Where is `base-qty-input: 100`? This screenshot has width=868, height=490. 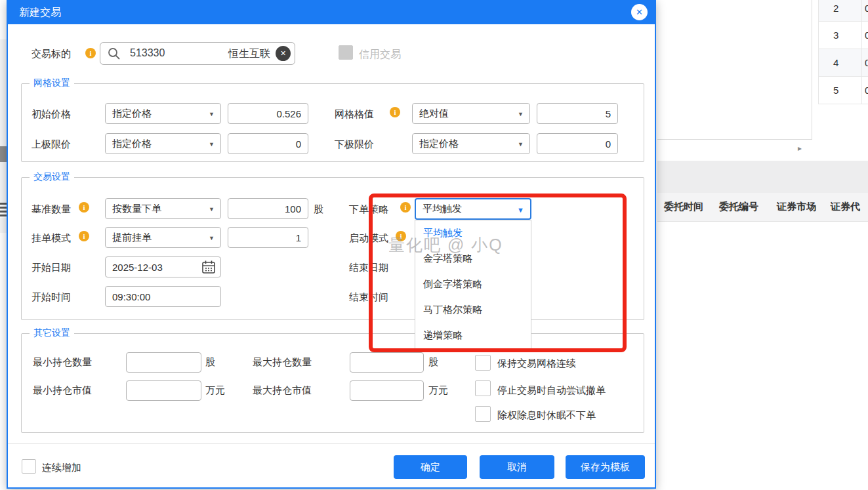 base-qty-input: 100 is located at coordinates (268, 209).